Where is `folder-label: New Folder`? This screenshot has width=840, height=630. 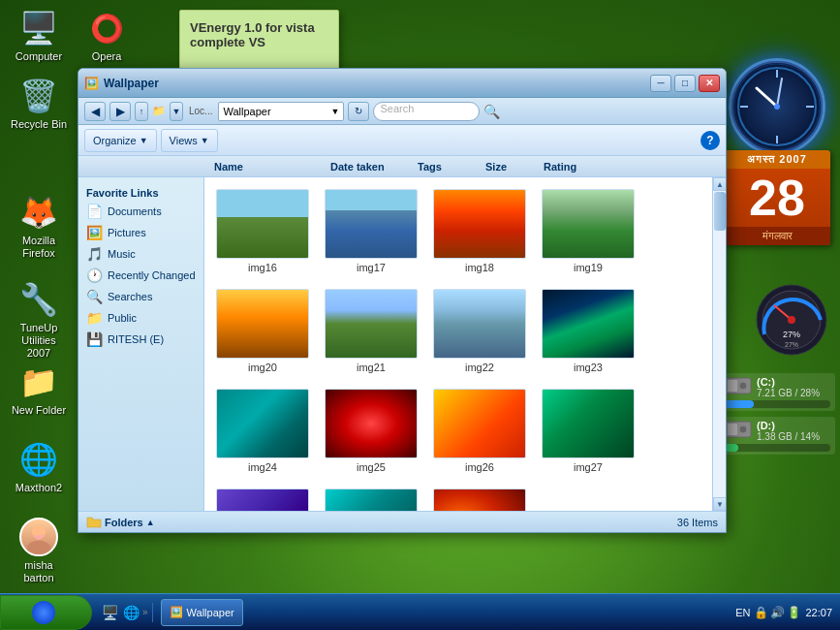 folder-label: New Folder is located at coordinates (39, 411).